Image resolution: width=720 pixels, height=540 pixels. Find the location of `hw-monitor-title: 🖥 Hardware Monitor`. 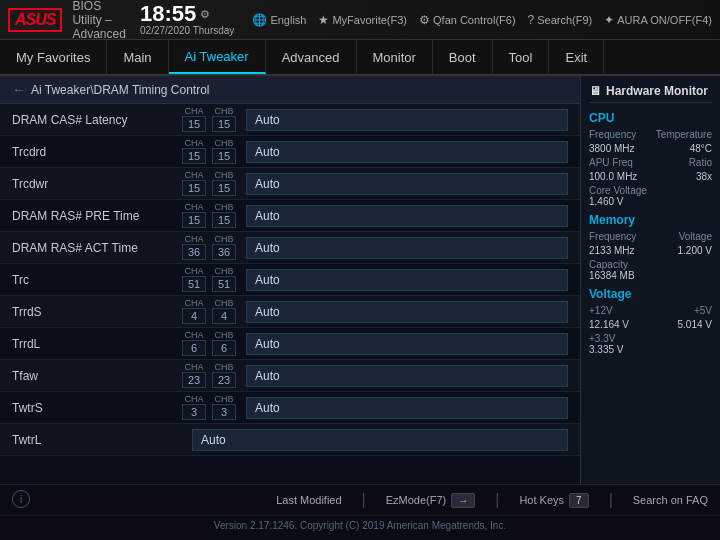

hw-monitor-title: 🖥 Hardware Monitor is located at coordinates (650, 94).